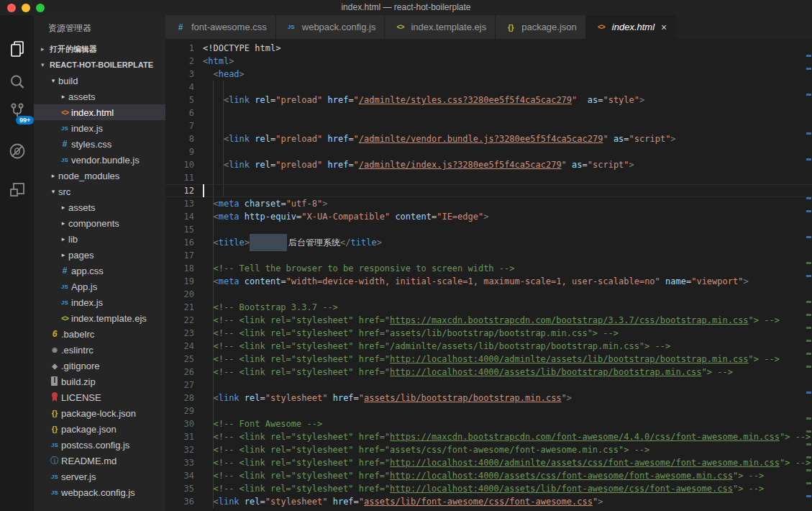 The height and width of the screenshot is (511, 812). I want to click on tab-package.json: {}package.json, so click(541, 27).